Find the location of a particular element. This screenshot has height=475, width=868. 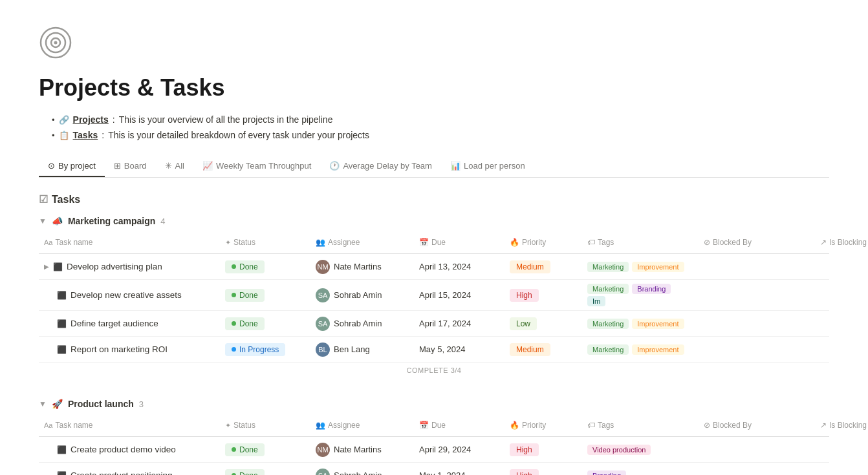

cell-priority: Medium is located at coordinates (543, 350).